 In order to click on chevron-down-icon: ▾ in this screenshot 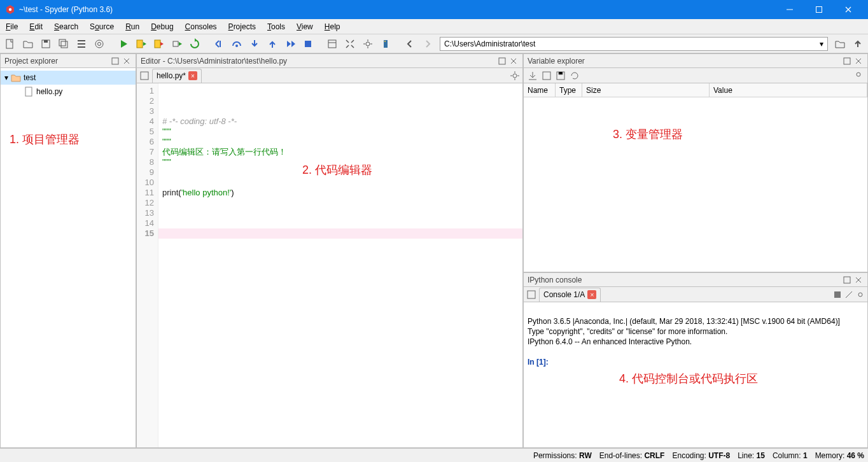, I will do `click(6, 78)`.